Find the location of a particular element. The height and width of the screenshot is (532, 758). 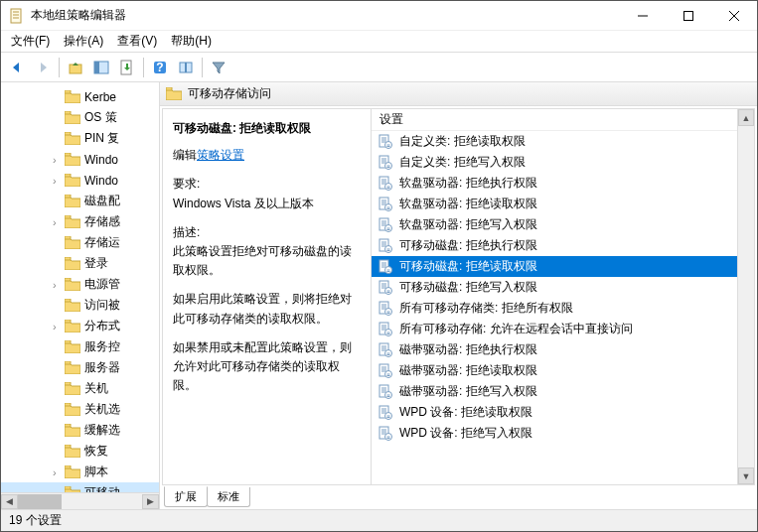

tree-node: 存储运 is located at coordinates (79, 242).